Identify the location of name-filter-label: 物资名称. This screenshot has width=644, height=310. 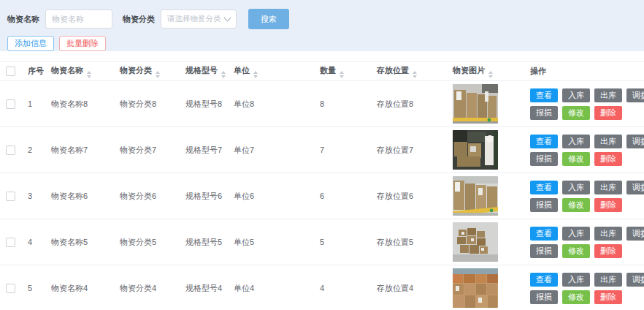
(23, 19).